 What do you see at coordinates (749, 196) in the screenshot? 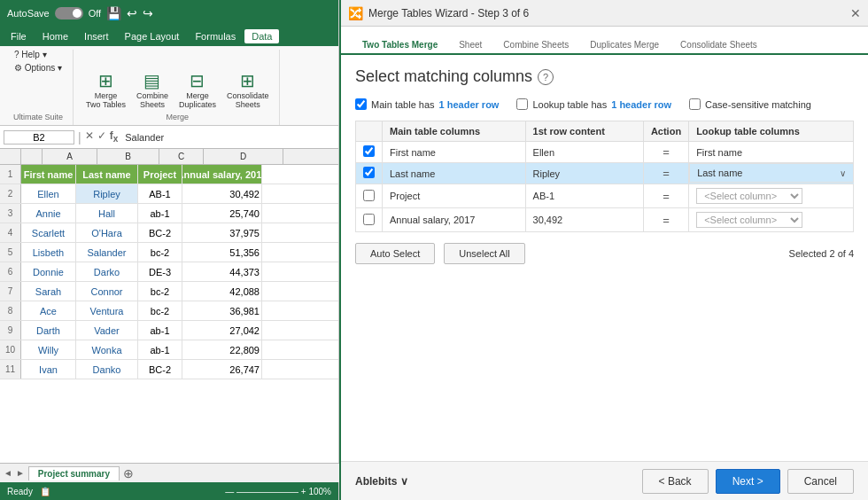
I see `row3-lookup-dropdown: <Select column>` at bounding box center [749, 196].